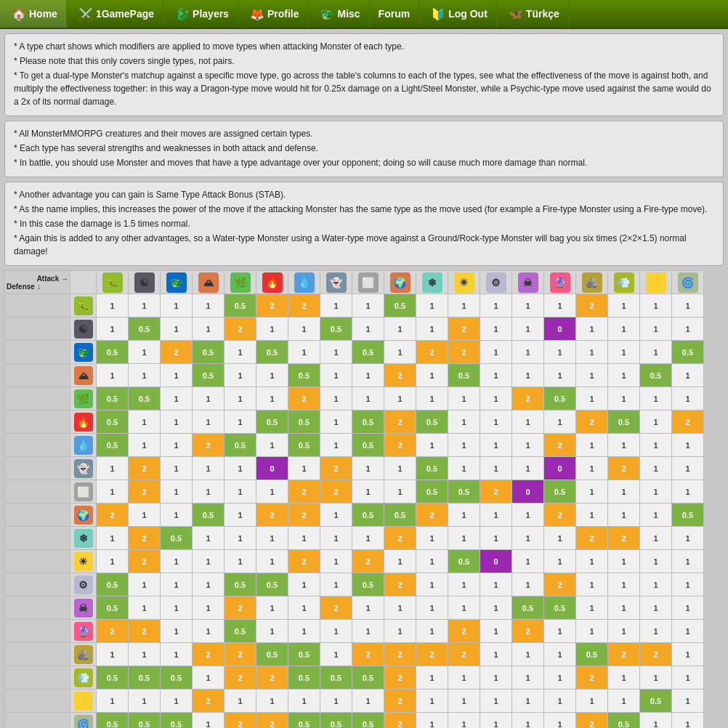 The width and height of the screenshot is (728, 728). Describe the element at coordinates (38, 631) in the screenshot. I see `defense-label-psychic` at that location.